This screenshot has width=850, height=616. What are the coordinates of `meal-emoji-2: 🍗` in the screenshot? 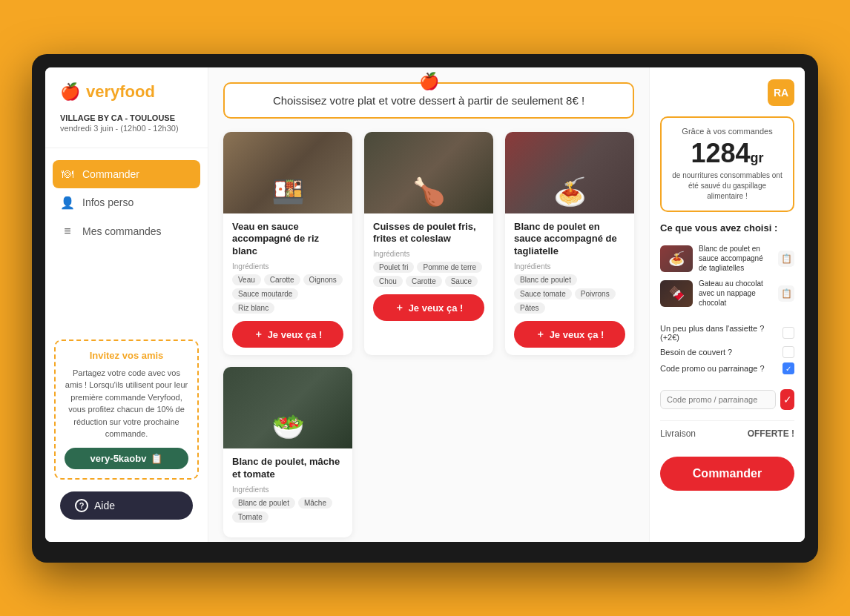 It's located at (429, 192).